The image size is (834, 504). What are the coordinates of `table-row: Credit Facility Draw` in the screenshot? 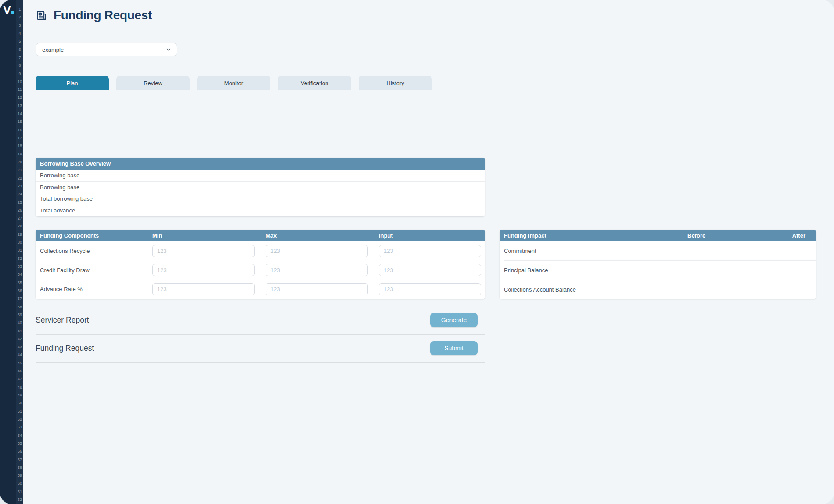 It's located at (260, 270).